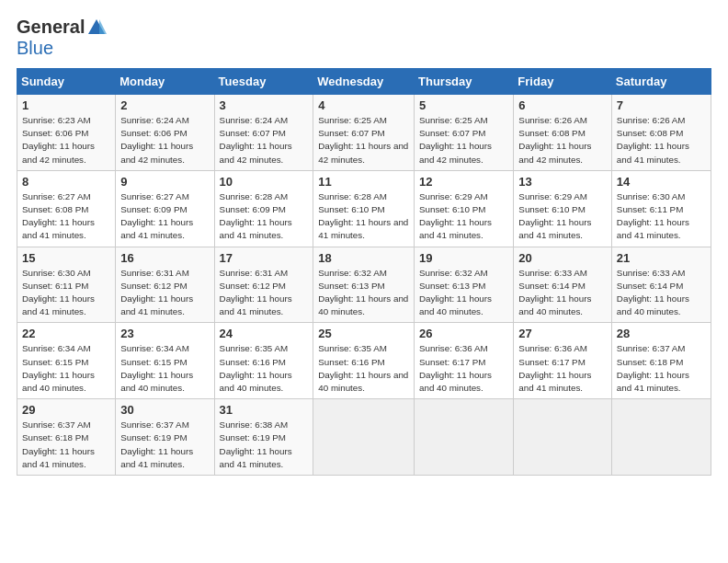  I want to click on calendar-cell: 14 Sunrise: 6:30 AMSunset: 6:11 PMDaylig…, so click(661, 208).